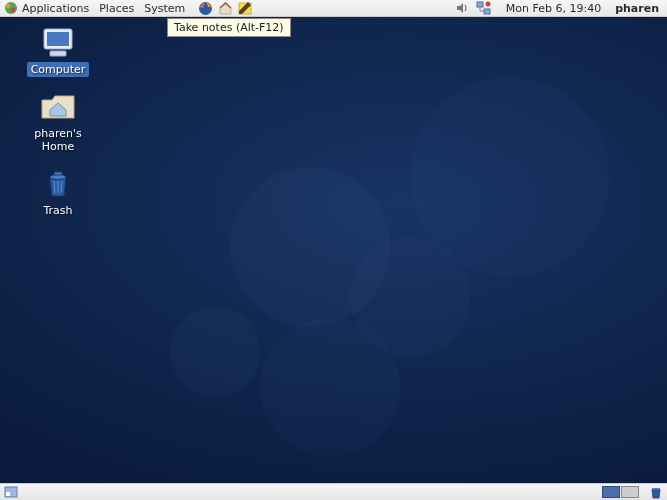 This screenshot has width=667, height=500. What do you see at coordinates (484, 8) in the screenshot?
I see `network-icon` at bounding box center [484, 8].